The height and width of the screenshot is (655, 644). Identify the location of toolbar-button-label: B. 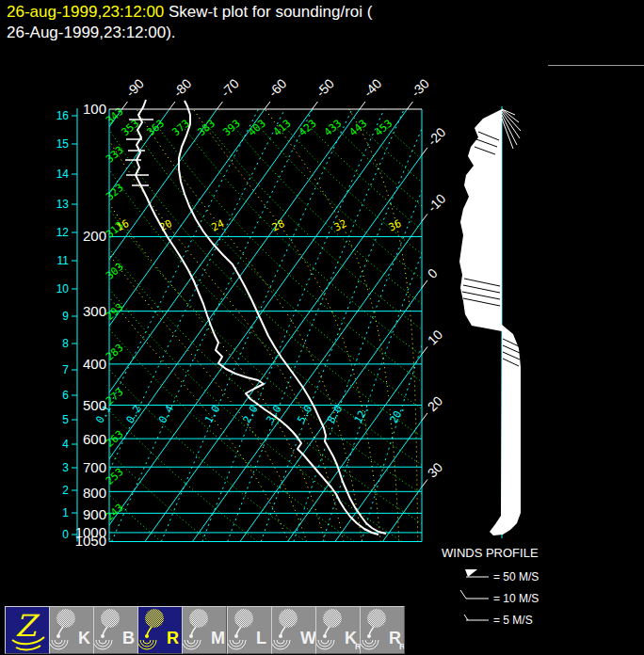
(128, 638).